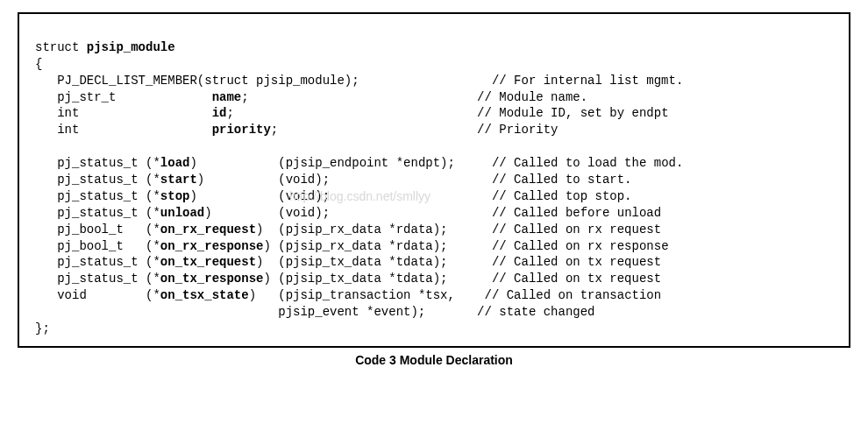 The width and height of the screenshot is (868, 438). I want to click on code-line: ) (void); // Called top stop., so click(410, 196).